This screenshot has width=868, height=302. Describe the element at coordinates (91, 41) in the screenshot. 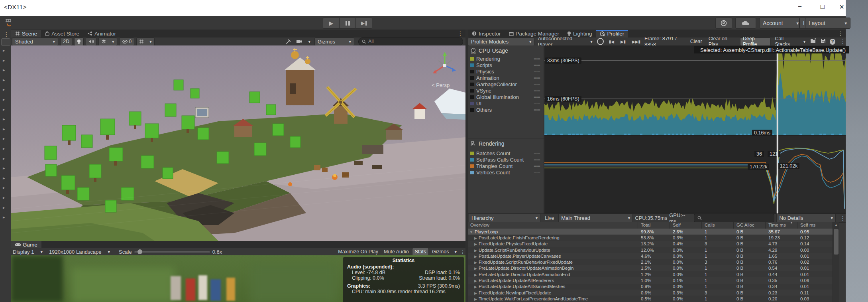

I see `scene-audio-toggle` at that location.